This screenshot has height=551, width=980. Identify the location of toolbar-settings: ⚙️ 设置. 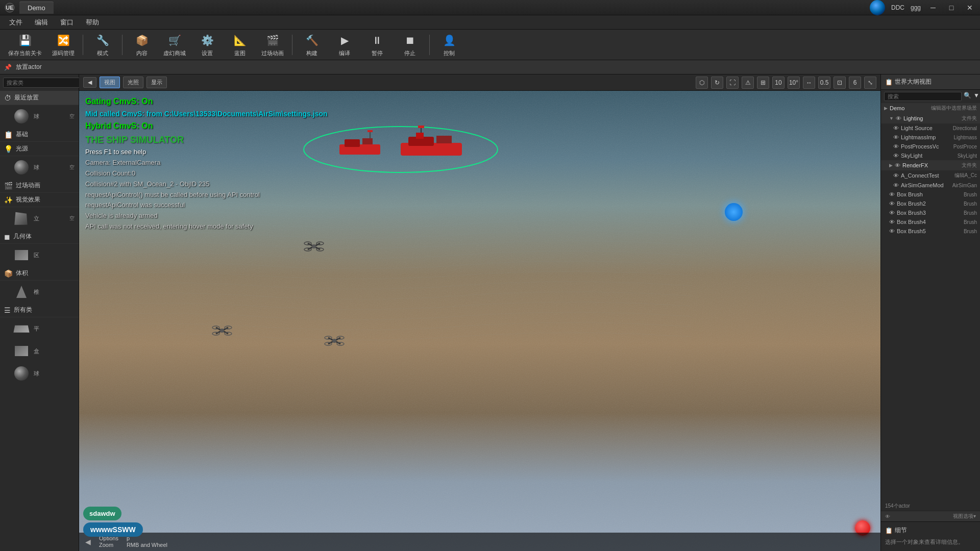
(207, 45).